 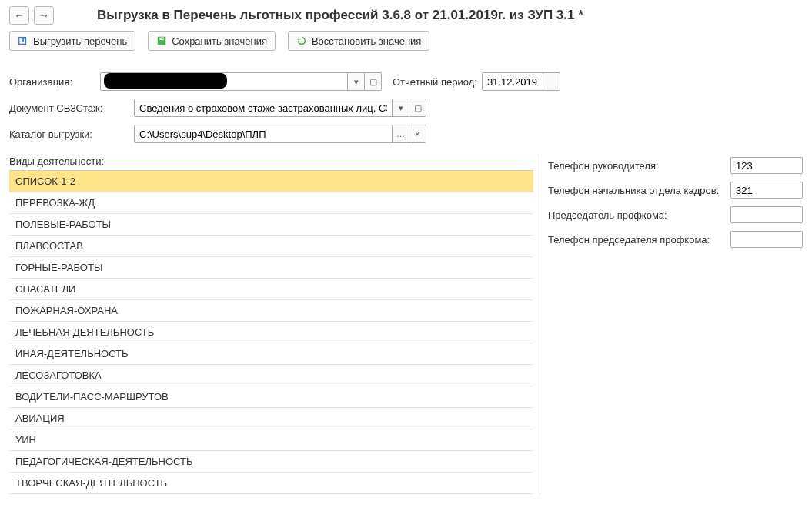 I want to click on activity-item: ПОЖАРНАЯ-ОХРАНА, so click(x=271, y=311).